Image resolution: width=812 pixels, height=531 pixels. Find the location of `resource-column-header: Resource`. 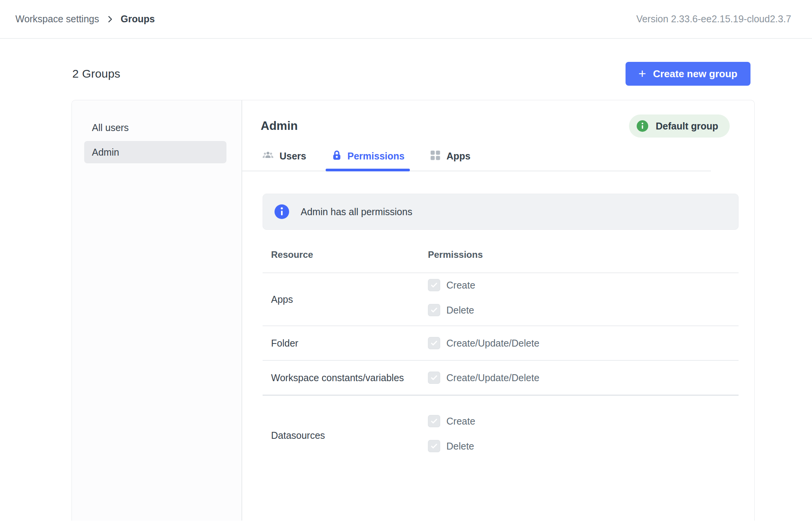

resource-column-header: Resource is located at coordinates (345, 255).